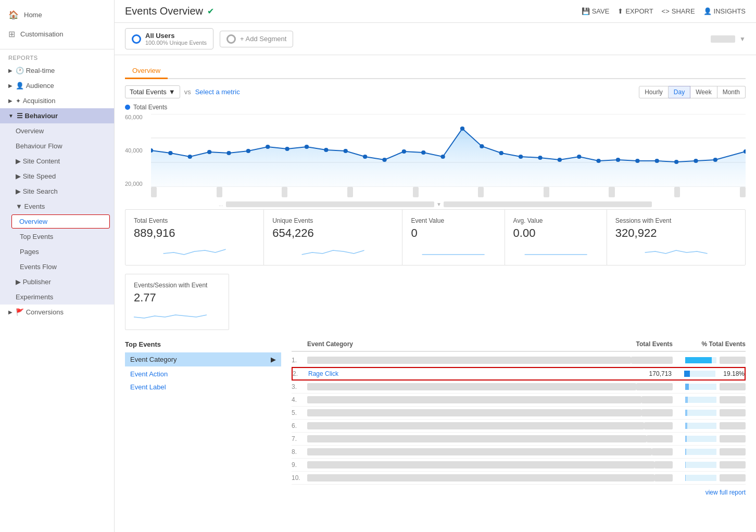  I want to click on time-btn-month: Month, so click(732, 92).